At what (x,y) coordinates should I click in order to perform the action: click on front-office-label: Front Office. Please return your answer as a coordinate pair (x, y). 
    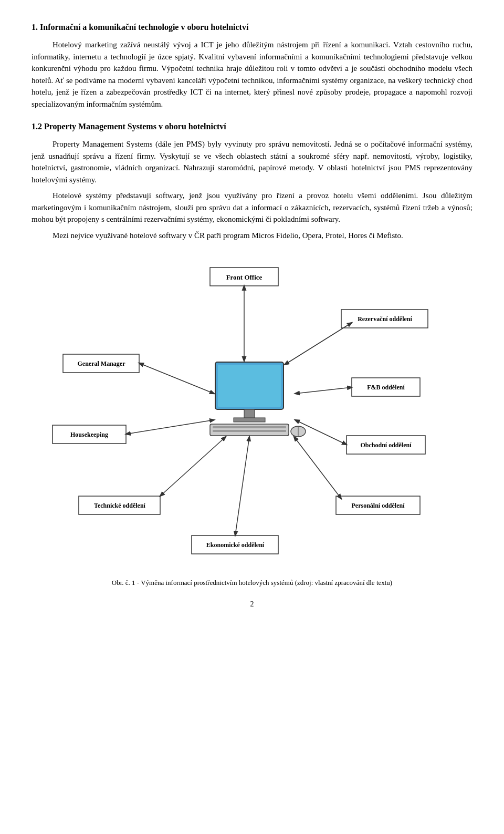
    Looking at the image, I should click on (245, 277).